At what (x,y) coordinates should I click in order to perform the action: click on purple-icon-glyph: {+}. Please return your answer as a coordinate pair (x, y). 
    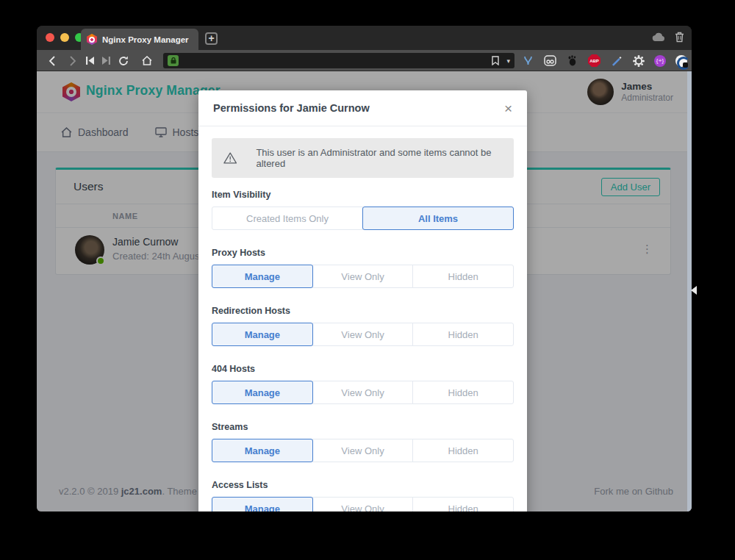
    Looking at the image, I should click on (660, 60).